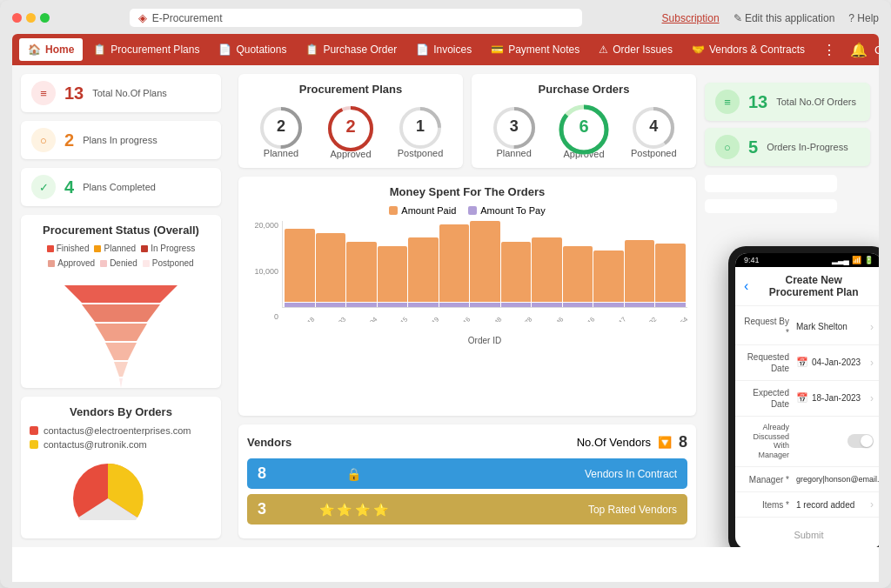  I want to click on toprated-num: 3, so click(270, 510).